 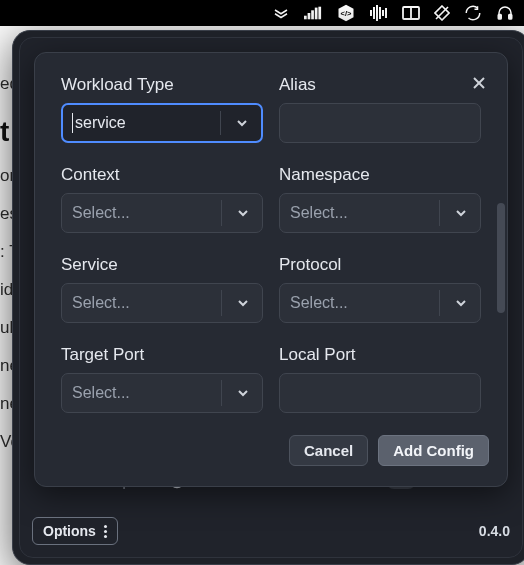 What do you see at coordinates (162, 303) in the screenshot?
I see `select-service: Select...` at bounding box center [162, 303].